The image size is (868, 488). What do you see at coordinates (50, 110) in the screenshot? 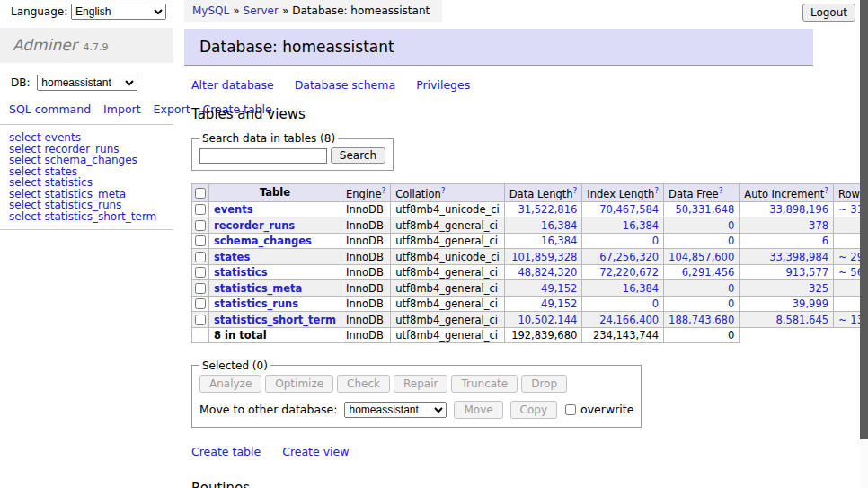
I see `sidebar-action-sql-command: SQL command` at bounding box center [50, 110].